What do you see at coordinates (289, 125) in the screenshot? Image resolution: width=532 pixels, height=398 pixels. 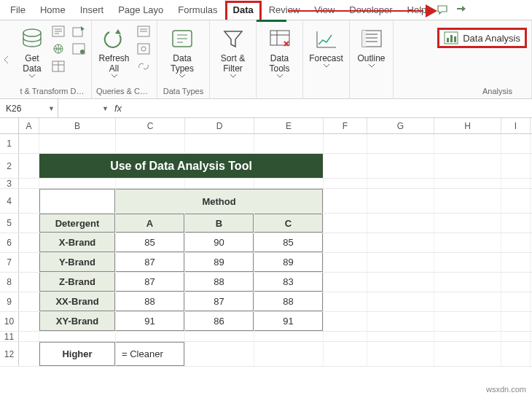 I see `col-header-e: E` at bounding box center [289, 125].